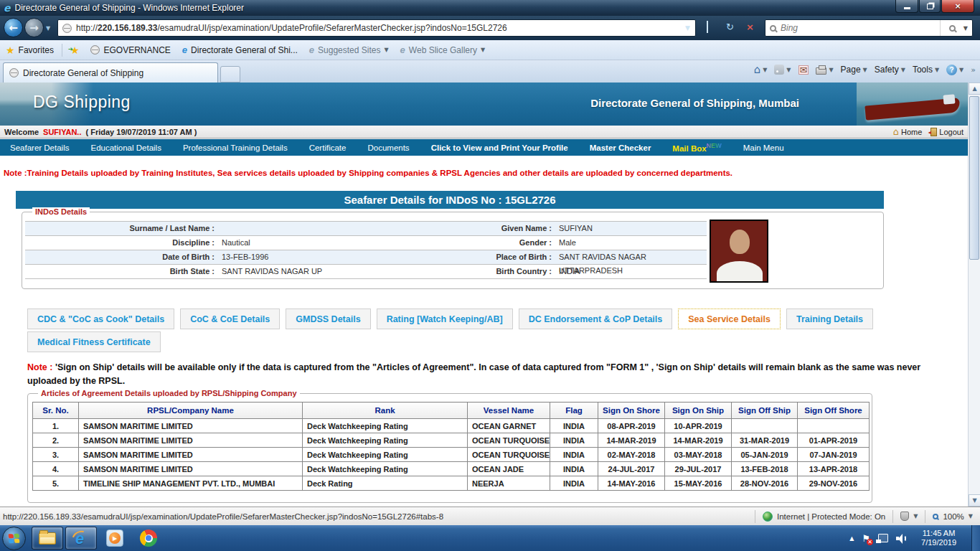 Image resolution: width=980 pixels, height=551 pixels. Describe the element at coordinates (388, 148) in the screenshot. I see `nav-documents: Documents` at that location.